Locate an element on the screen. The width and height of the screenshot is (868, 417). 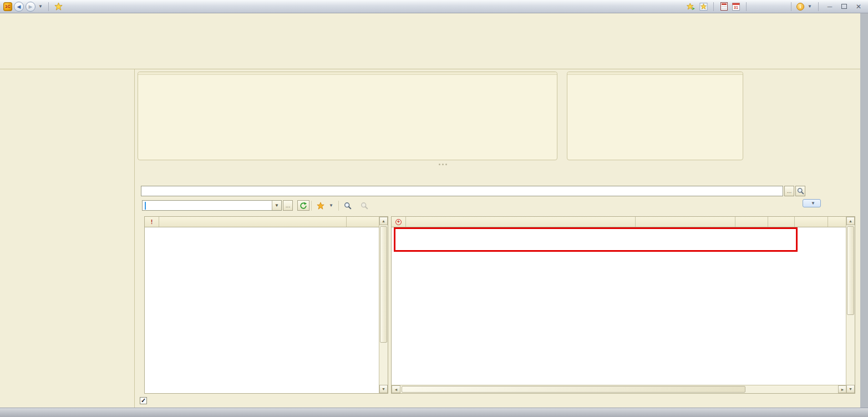
add-column-header: + is located at coordinates (399, 222).